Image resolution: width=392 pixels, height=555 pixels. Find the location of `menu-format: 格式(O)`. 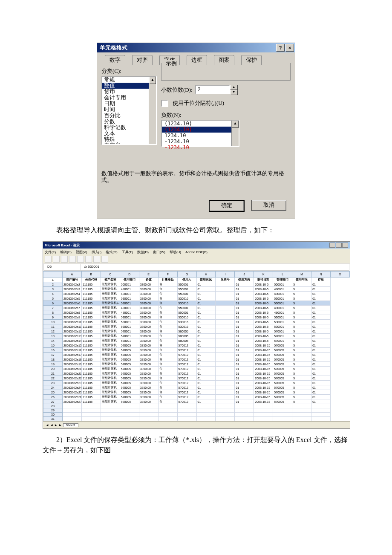

menu-format: 格式(O) is located at coordinates (112, 252).